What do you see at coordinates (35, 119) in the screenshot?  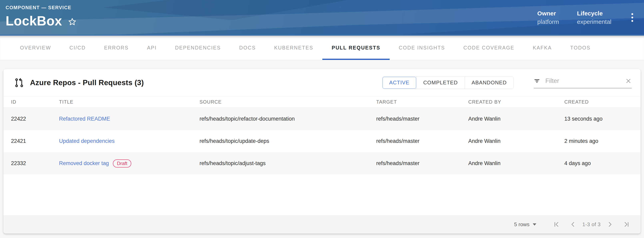 I see `pr-id: 22422` at bounding box center [35, 119].